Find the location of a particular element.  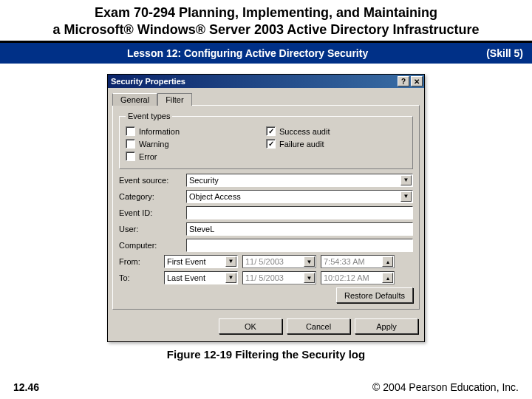

input-event-id is located at coordinates (300, 213).